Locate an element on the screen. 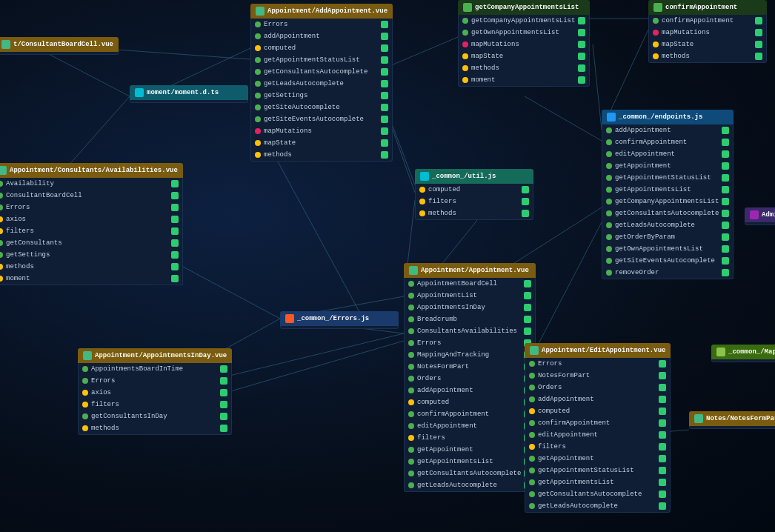 The height and width of the screenshot is (532, 775). node-consultant-board-cell: t/ConsultantBoardCell.vue is located at coordinates (59, 46).